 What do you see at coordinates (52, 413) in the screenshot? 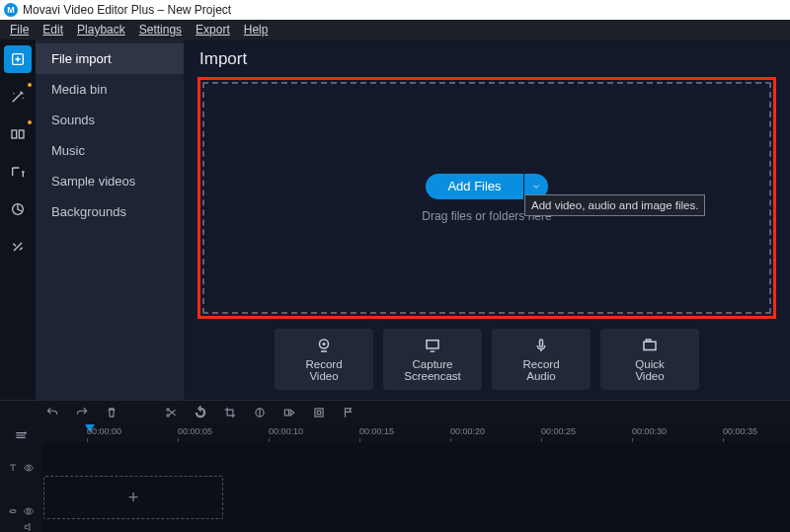
I see `undo-button` at bounding box center [52, 413].